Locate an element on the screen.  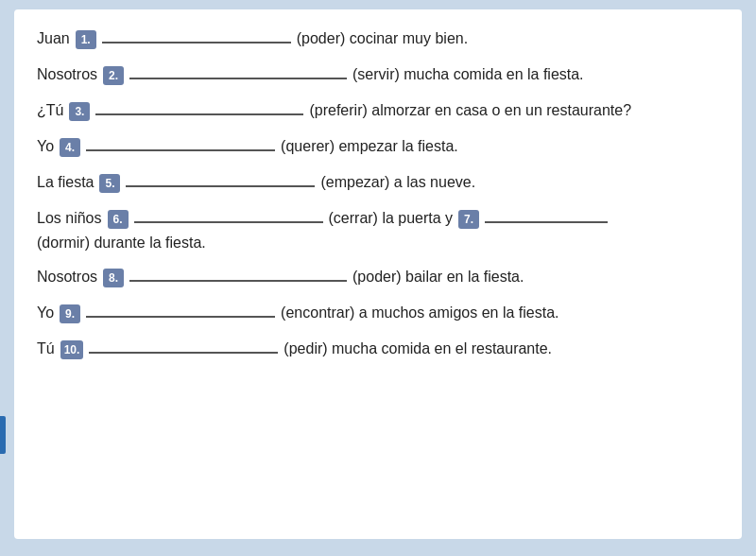
subject-6: Los niños is located at coordinates (70, 218).